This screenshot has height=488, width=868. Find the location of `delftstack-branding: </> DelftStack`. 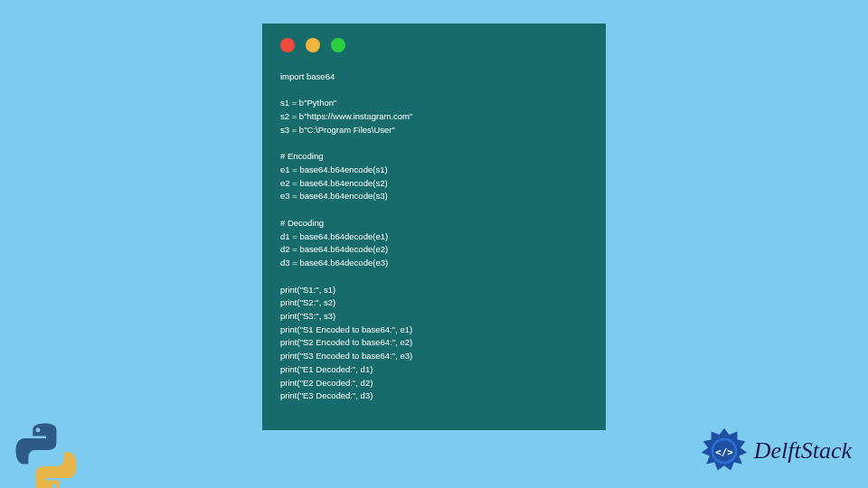

delftstack-branding: </> DelftStack is located at coordinates (776, 451).